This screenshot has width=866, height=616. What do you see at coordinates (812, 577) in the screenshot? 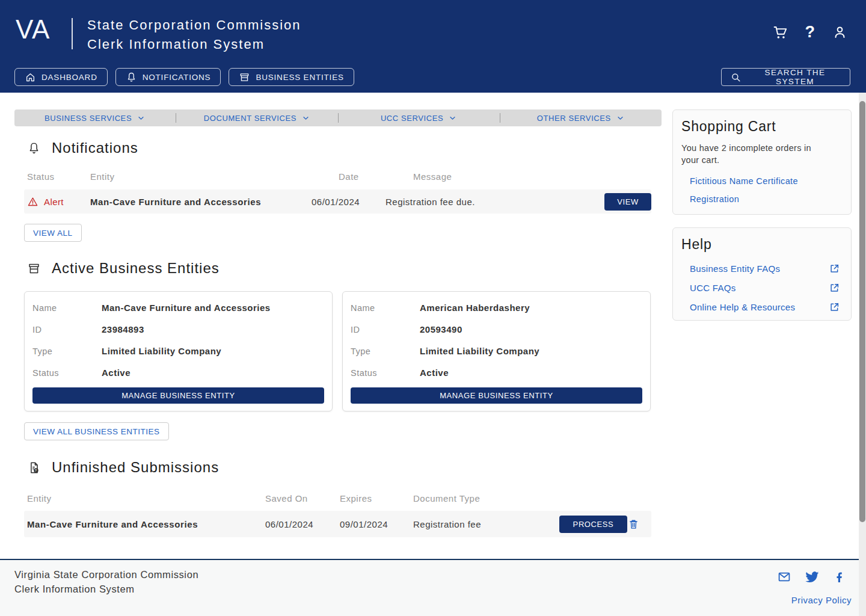
I see `twitter-icon` at bounding box center [812, 577].